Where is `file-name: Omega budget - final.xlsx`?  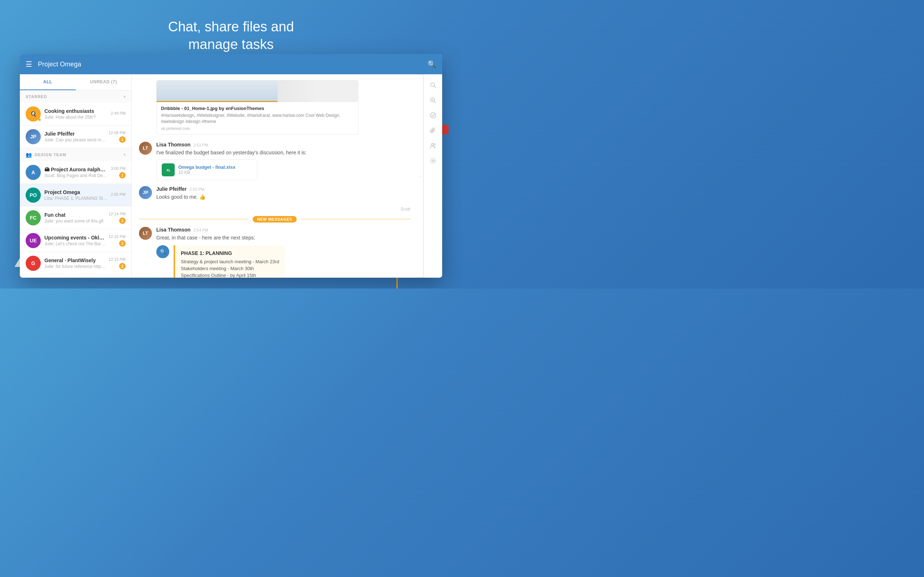 file-name: Omega budget - final.xlsx is located at coordinates (207, 167).